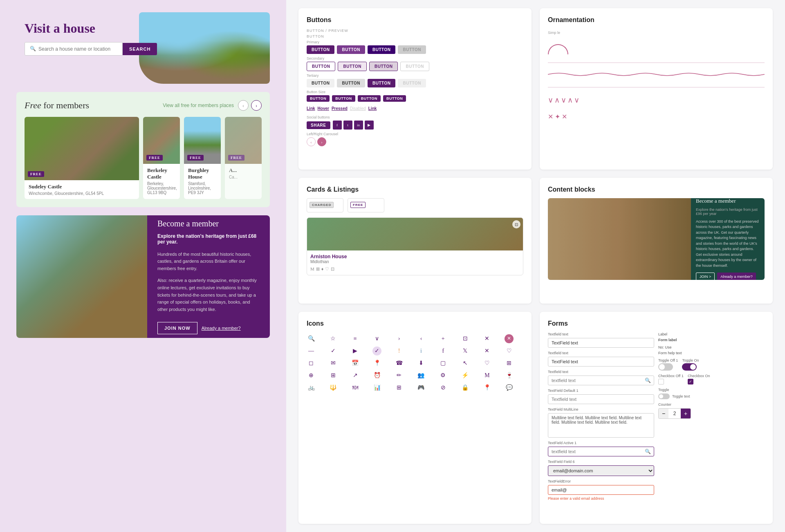  I want to click on join-button: JOIN NOW, so click(177, 328).